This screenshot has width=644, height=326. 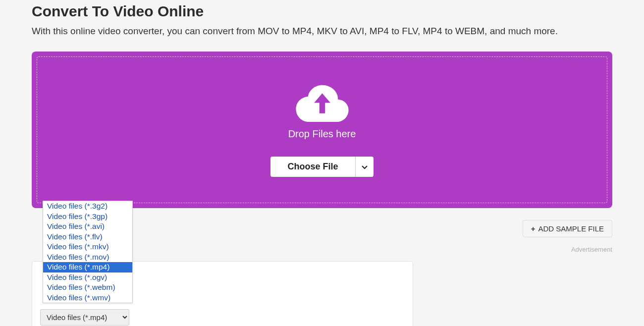 What do you see at coordinates (571, 229) in the screenshot?
I see `add-sample-label: ADD SAMPLE FILE` at bounding box center [571, 229].